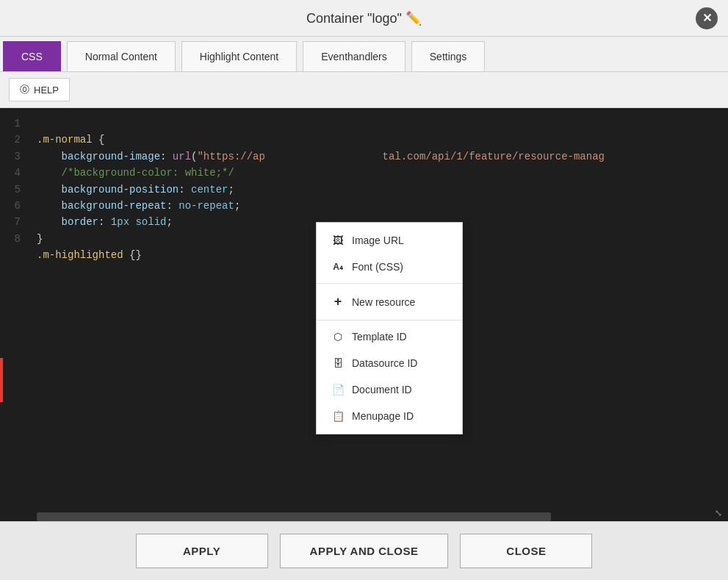 The width and height of the screenshot is (728, 580). What do you see at coordinates (389, 301) in the screenshot?
I see `menu-item-new-resource: + New resource` at bounding box center [389, 301].